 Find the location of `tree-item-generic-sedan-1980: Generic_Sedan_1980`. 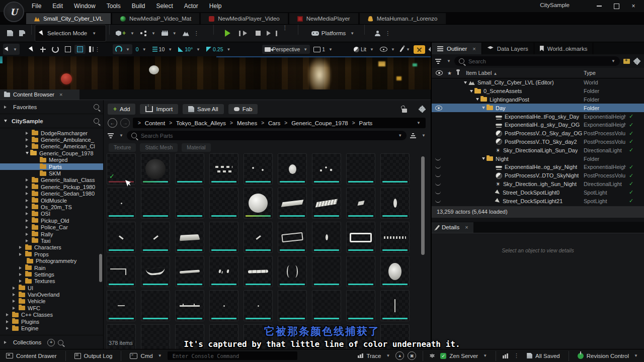

tree-item-generic-sedan-1980: Generic_Sedan_1980 is located at coordinates (51, 194).